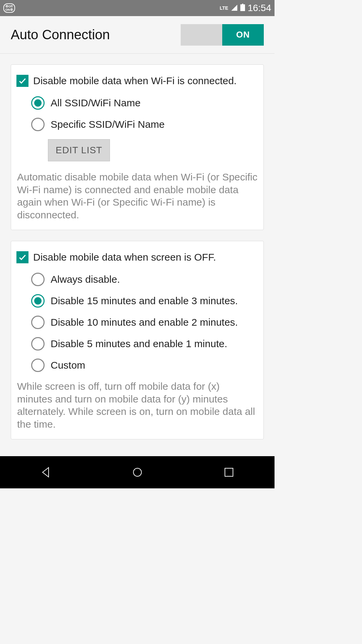  I want to click on radio-15-3: Disable 15 minutes and enable 3 minutes., so click(145, 301).